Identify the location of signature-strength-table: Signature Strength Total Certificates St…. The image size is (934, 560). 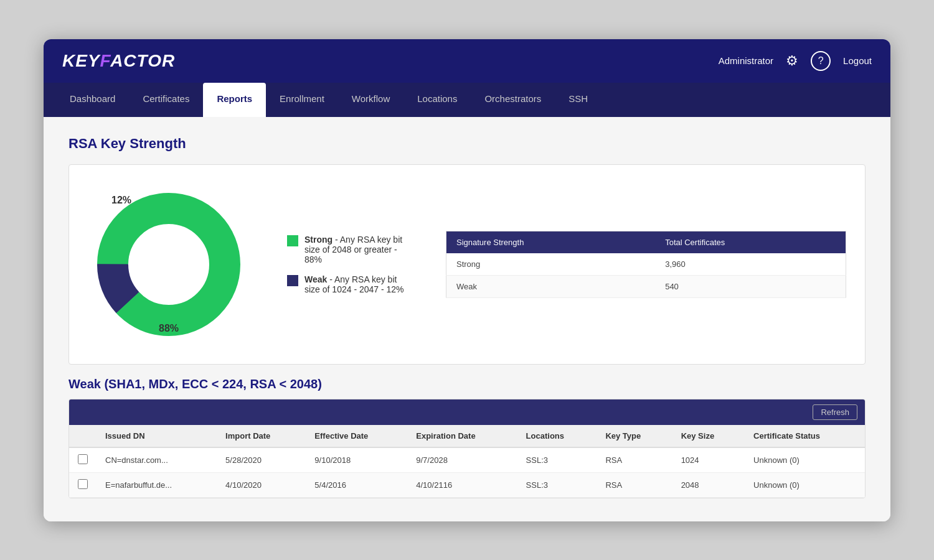
(646, 264).